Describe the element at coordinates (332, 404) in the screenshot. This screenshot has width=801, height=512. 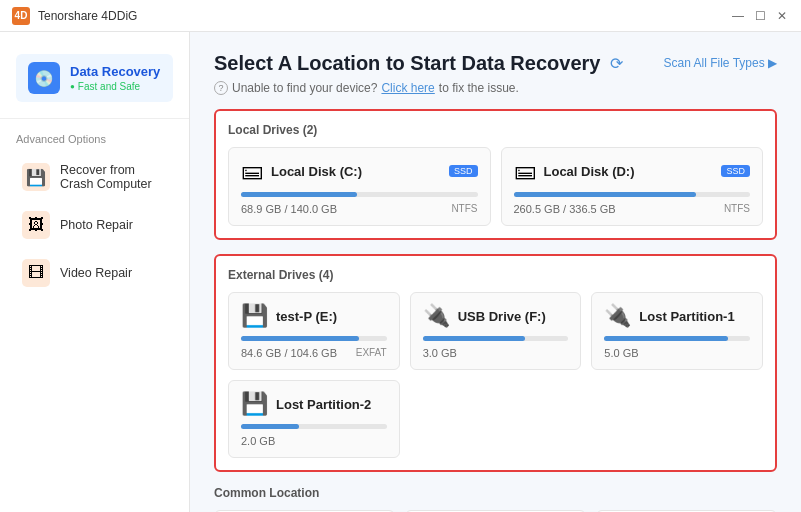
I see `drive-name: Lost Partition-2` at that location.